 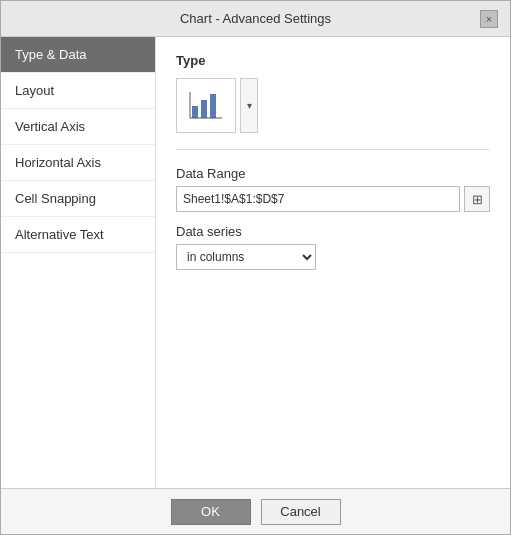 I want to click on range-picker-button: ⊞, so click(x=477, y=199).